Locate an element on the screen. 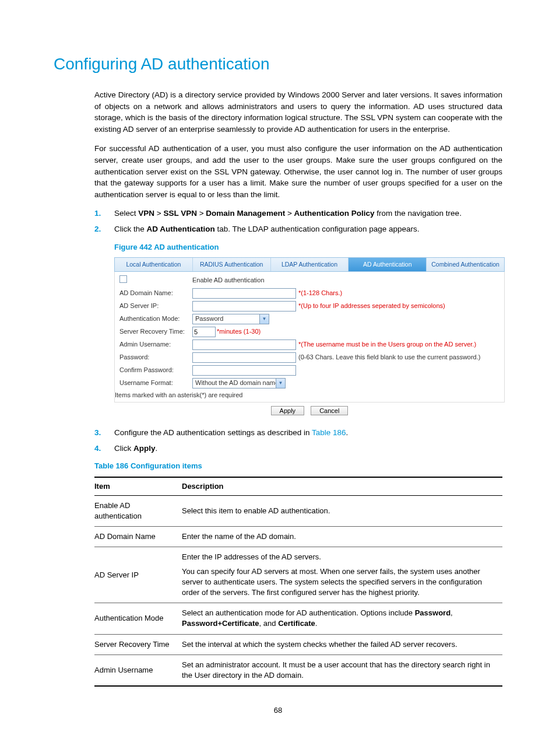 The width and height of the screenshot is (556, 756). page-title: Configuring AD authentication is located at coordinates (278, 64).